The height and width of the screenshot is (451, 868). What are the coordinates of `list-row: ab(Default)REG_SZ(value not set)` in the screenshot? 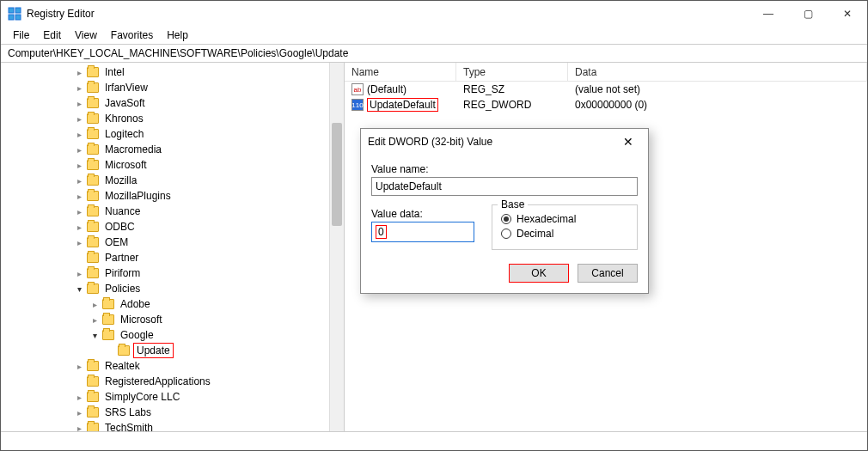 It's located at (606, 89).